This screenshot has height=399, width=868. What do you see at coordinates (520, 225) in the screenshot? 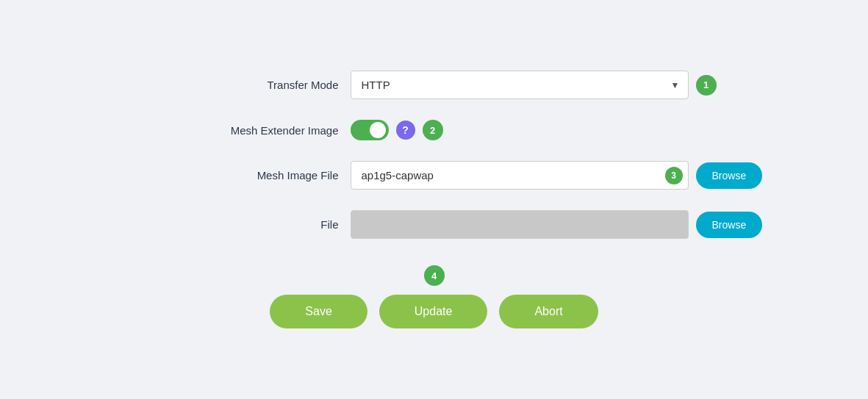
I see `file-input-wrapper` at bounding box center [520, 225].